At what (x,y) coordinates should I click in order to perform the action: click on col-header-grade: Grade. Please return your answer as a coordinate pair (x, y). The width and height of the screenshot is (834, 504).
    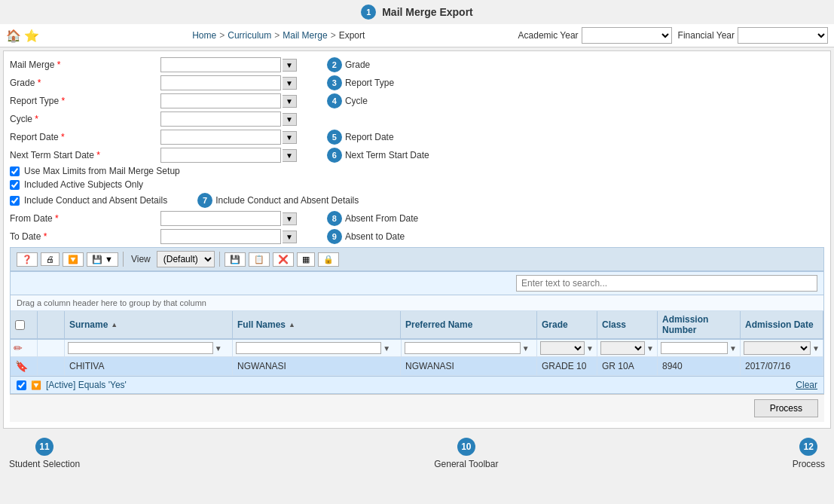
    Looking at the image, I should click on (567, 325).